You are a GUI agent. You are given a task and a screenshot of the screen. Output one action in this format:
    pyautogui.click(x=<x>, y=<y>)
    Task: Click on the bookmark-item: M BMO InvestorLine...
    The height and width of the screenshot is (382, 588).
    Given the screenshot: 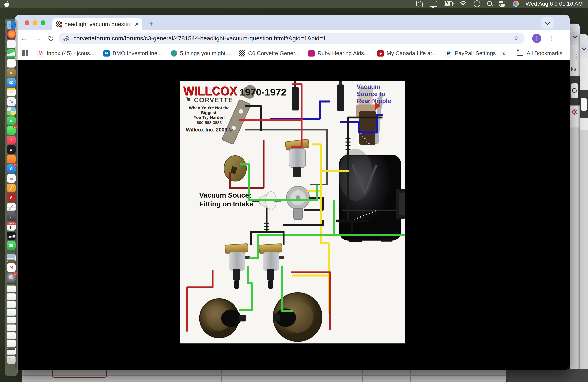 What is the action you would take?
    pyautogui.click(x=133, y=53)
    